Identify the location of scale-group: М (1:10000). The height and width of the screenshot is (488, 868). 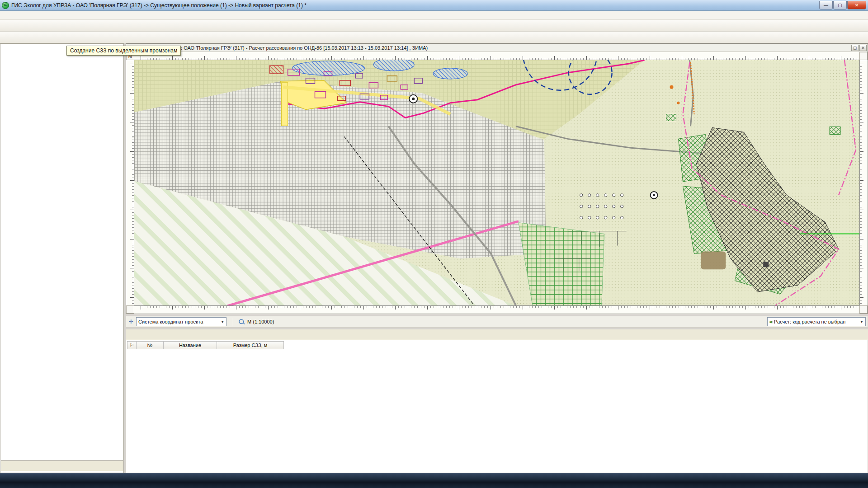
(253, 322).